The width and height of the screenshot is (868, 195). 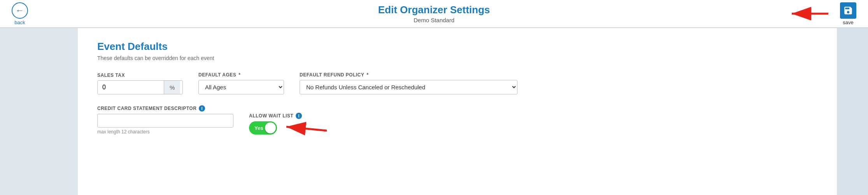 I want to click on default-refund-policy-select: No Refunds Unless Canceled or Reschedule…, so click(x=409, y=87).